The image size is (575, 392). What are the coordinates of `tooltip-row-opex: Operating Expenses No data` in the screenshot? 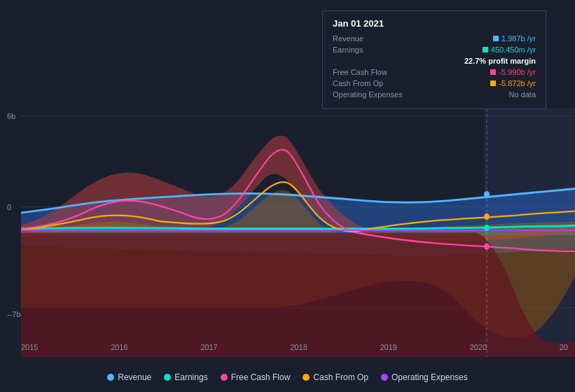 It's located at (434, 94).